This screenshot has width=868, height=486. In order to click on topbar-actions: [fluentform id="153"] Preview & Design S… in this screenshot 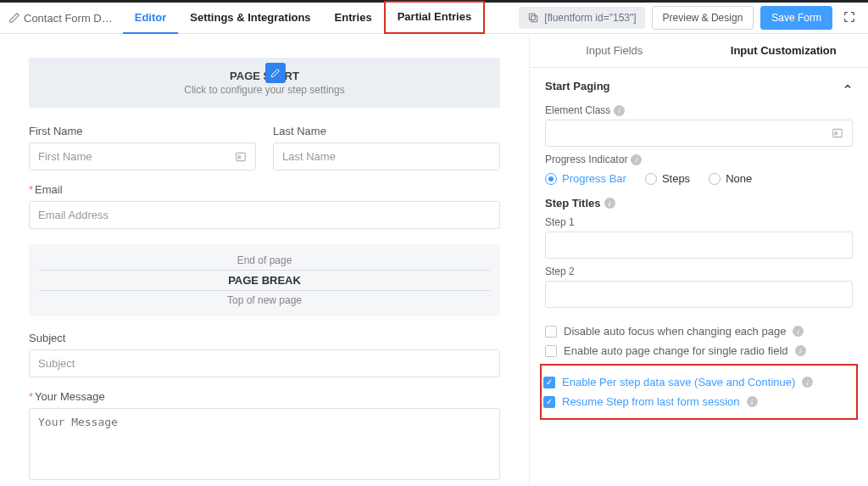, I will do `click(689, 18)`.